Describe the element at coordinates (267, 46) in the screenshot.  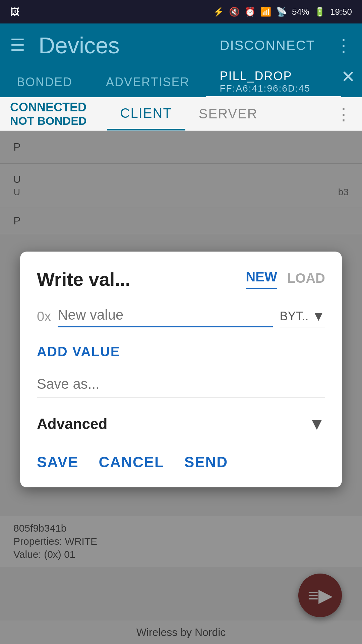
I see `disconnect-button: DISCONNECT` at that location.